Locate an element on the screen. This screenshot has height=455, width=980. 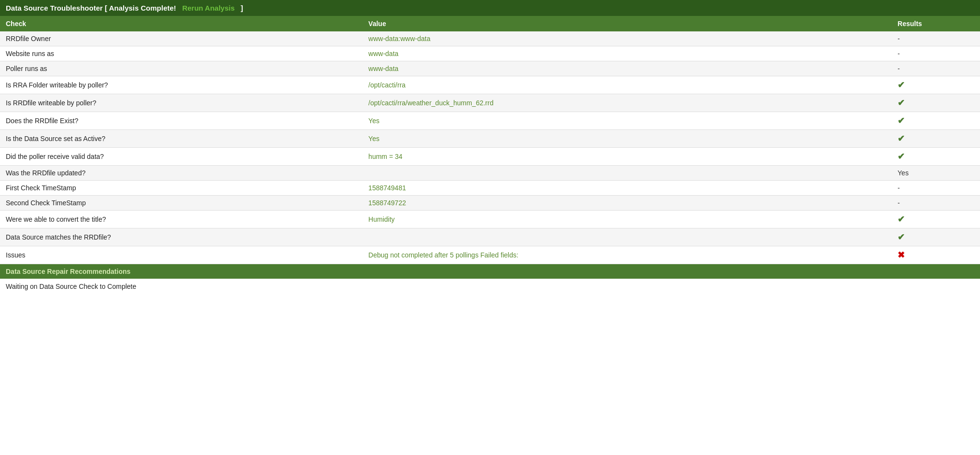
value-cell: 1588749722 is located at coordinates (627, 203).